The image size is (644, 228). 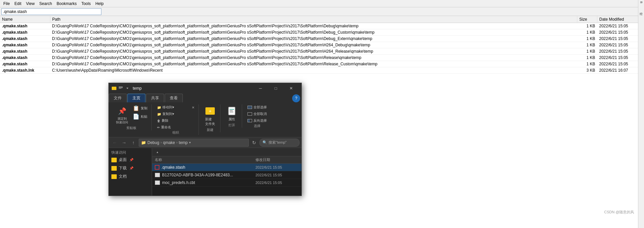 What do you see at coordinates (25, 71) in the screenshot?
I see `file-name-cell: .qmake.stash.lnk` at bounding box center [25, 71].